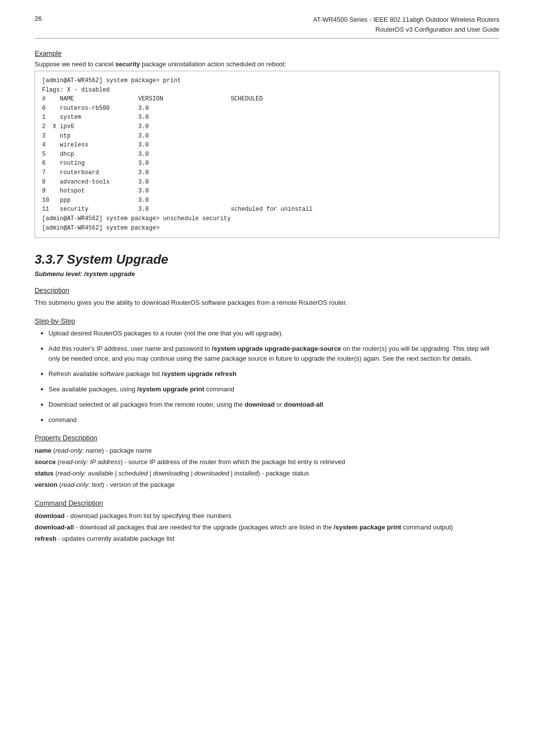 This screenshot has width=534, height=756. I want to click on submenu-path: /system upgrade, so click(110, 274).